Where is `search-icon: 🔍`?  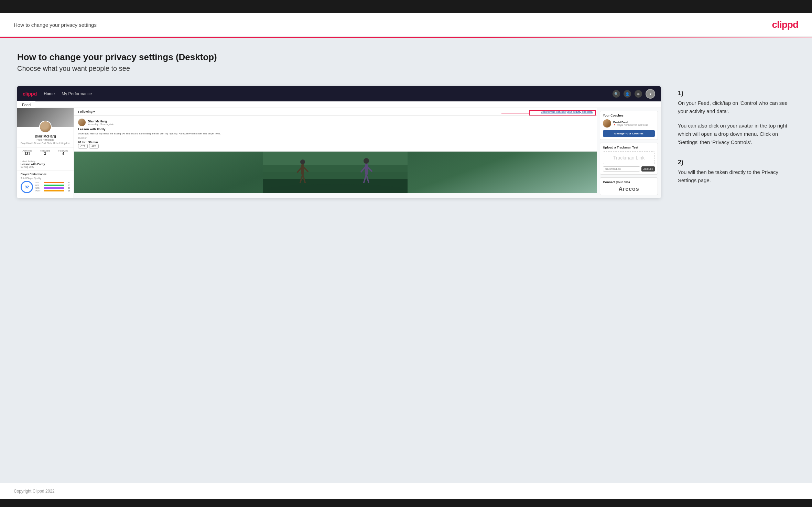
search-icon: 🔍 is located at coordinates (616, 94).